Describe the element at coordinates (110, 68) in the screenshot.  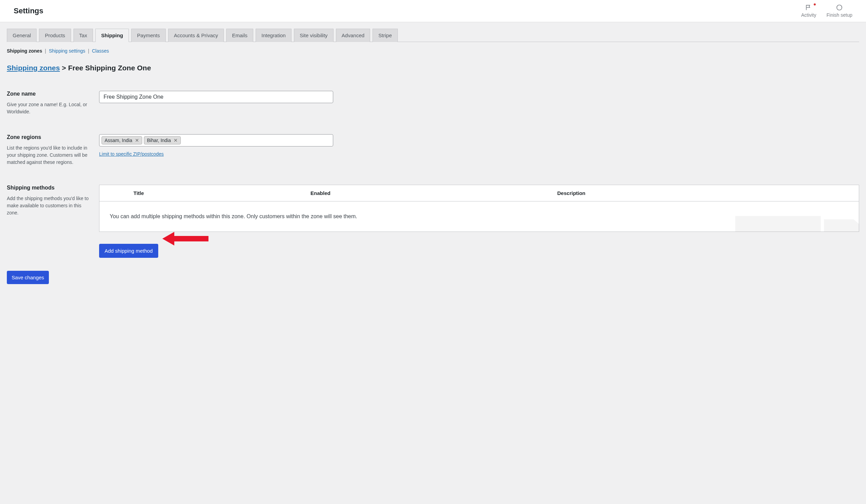
I see `breadcrumb-current: Free Shipping Zone One` at that location.